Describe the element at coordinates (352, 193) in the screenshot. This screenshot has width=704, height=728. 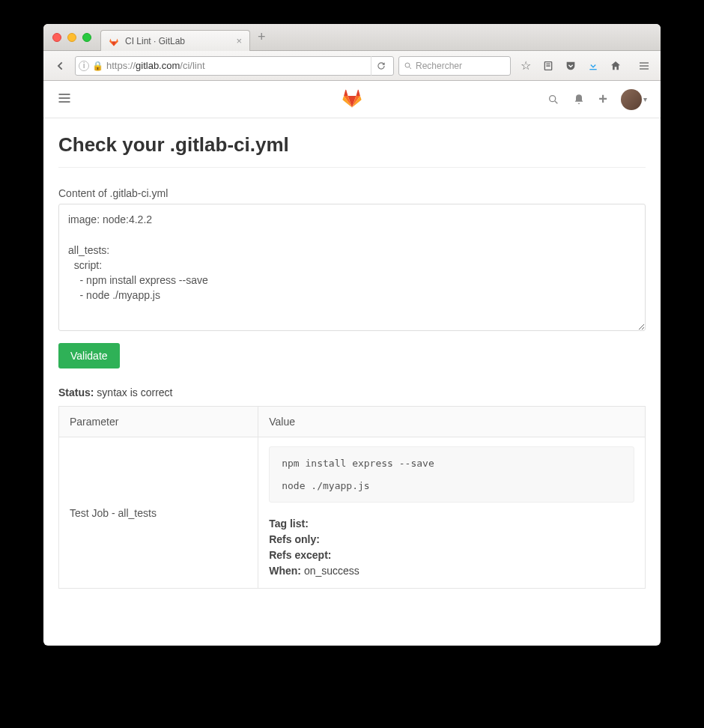
I see `content-label: Content of .gitlab-ci.yml` at that location.